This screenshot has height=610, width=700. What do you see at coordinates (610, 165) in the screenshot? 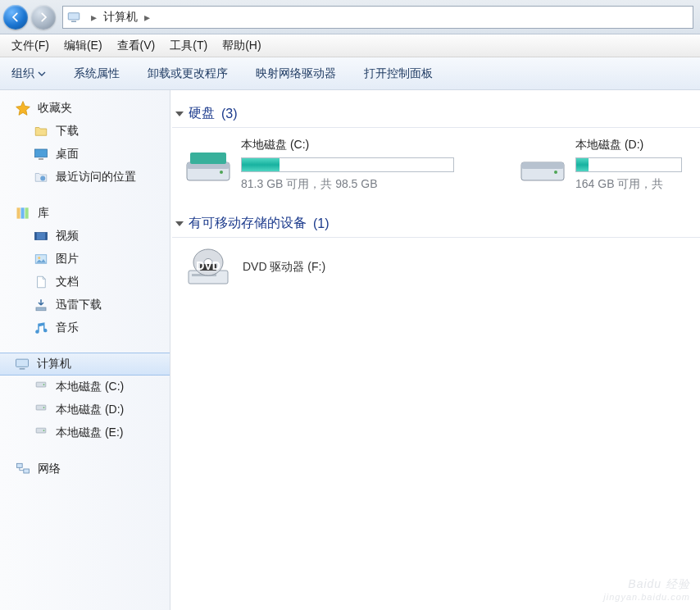
I see `drive-d: 本地磁盘 (D:) 164 GB 可用，共` at bounding box center [610, 165].